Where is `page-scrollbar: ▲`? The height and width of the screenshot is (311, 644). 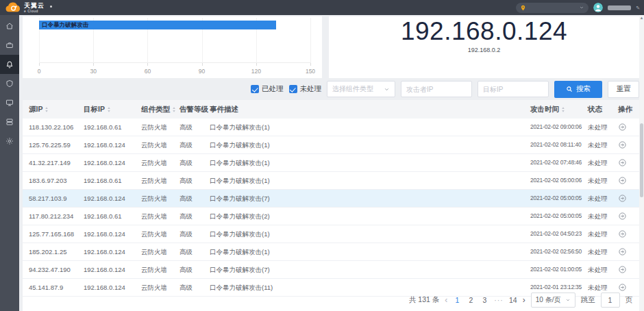 page-scrollbar: ▲ is located at coordinates (641, 163).